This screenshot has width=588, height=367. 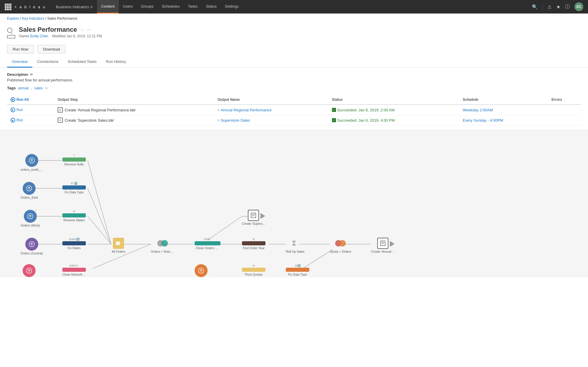 I want to click on breadcrumb-current: Sales Performance, so click(x=62, y=19).